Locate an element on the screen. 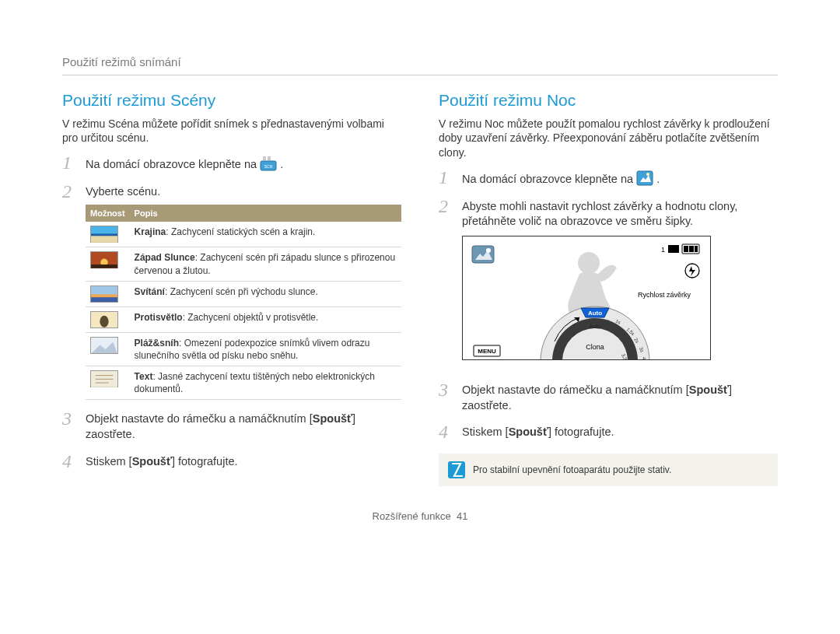  step-text: Vyberte scénu. is located at coordinates (123, 191).